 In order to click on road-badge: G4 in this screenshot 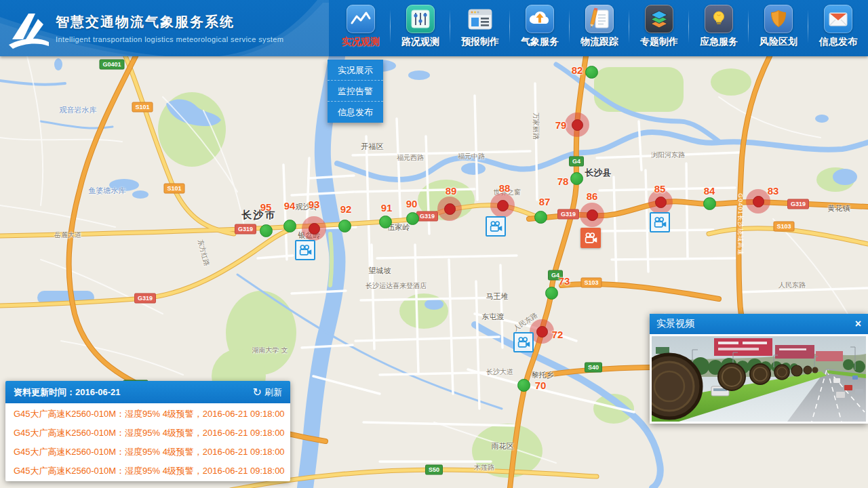, I will do `click(576, 161)`.